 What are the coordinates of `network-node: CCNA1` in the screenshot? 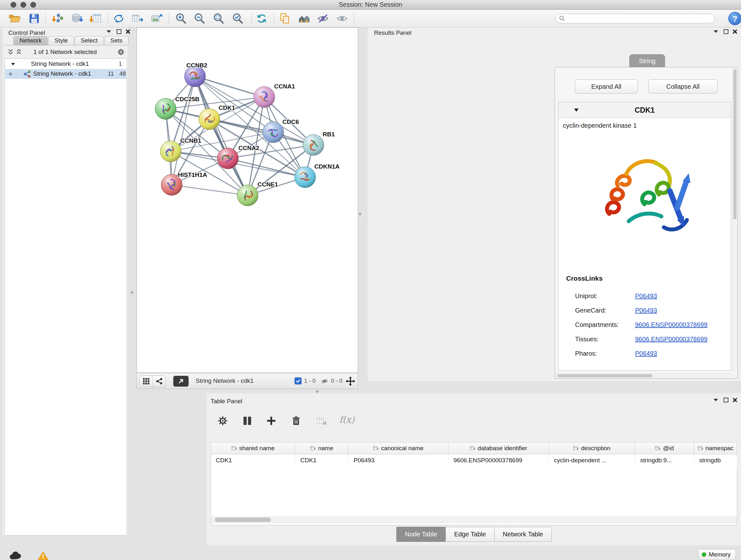 It's located at (274, 95).